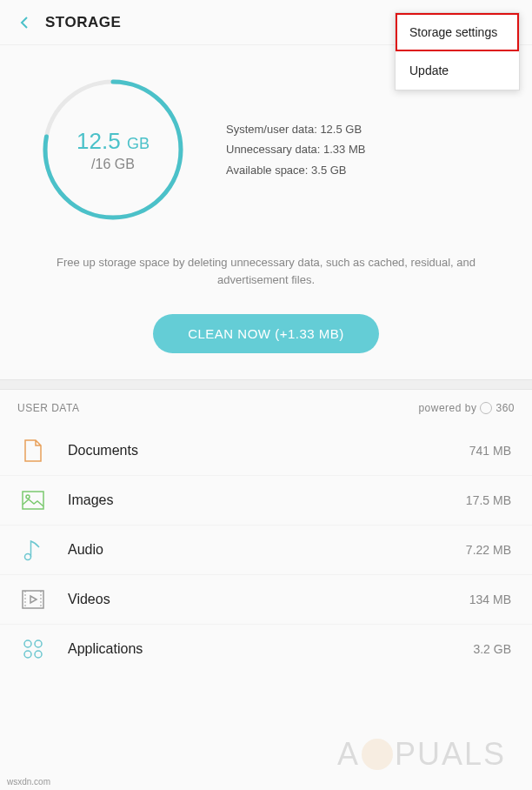  What do you see at coordinates (24, 23) in the screenshot?
I see `back-icon` at bounding box center [24, 23].